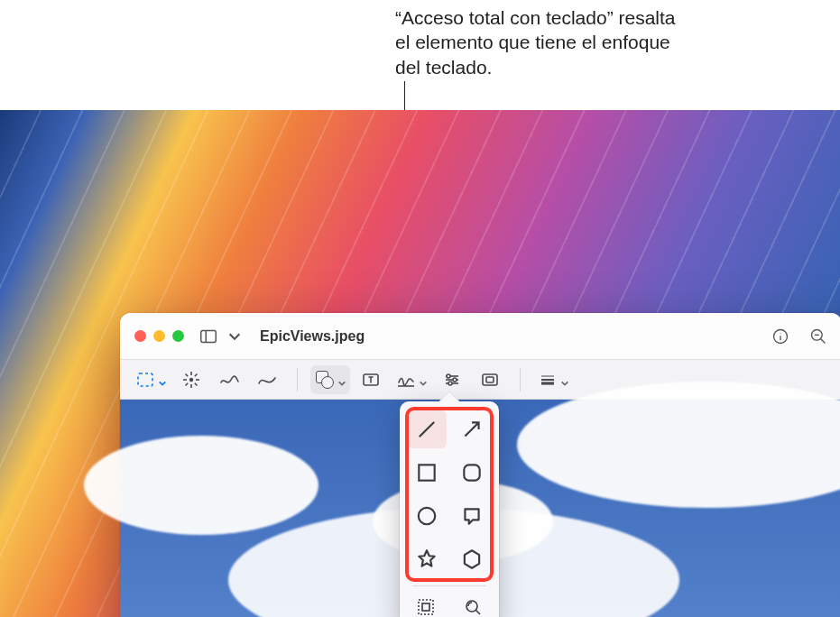  Describe the element at coordinates (449, 509) in the screenshot. I see `shapes-popover` at that location.